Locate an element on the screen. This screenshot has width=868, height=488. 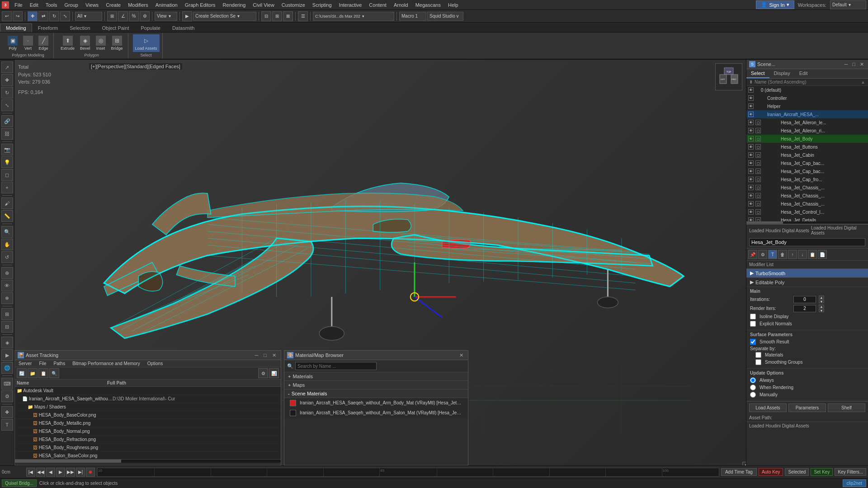
lt-freeze: ❄ is located at coordinates (7, 298).